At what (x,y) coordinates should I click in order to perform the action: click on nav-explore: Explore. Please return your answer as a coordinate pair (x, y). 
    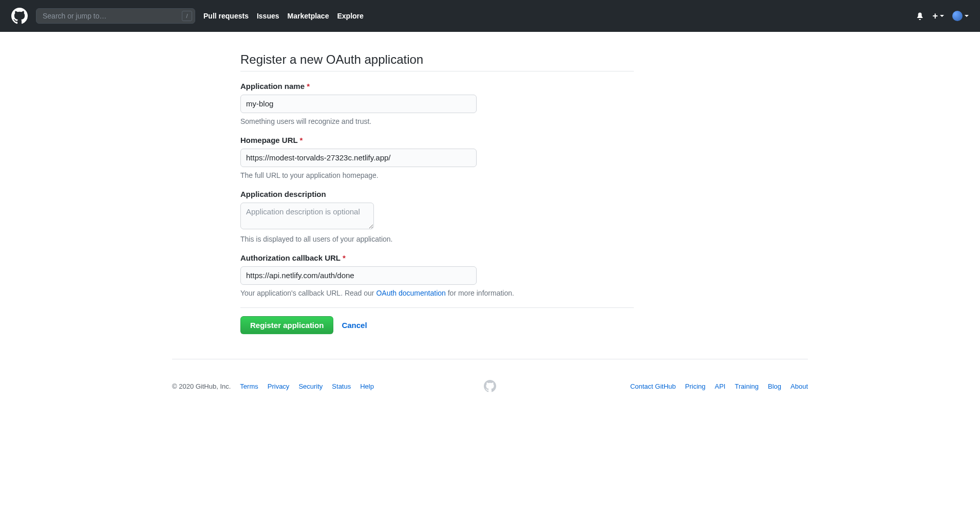
    Looking at the image, I should click on (350, 16).